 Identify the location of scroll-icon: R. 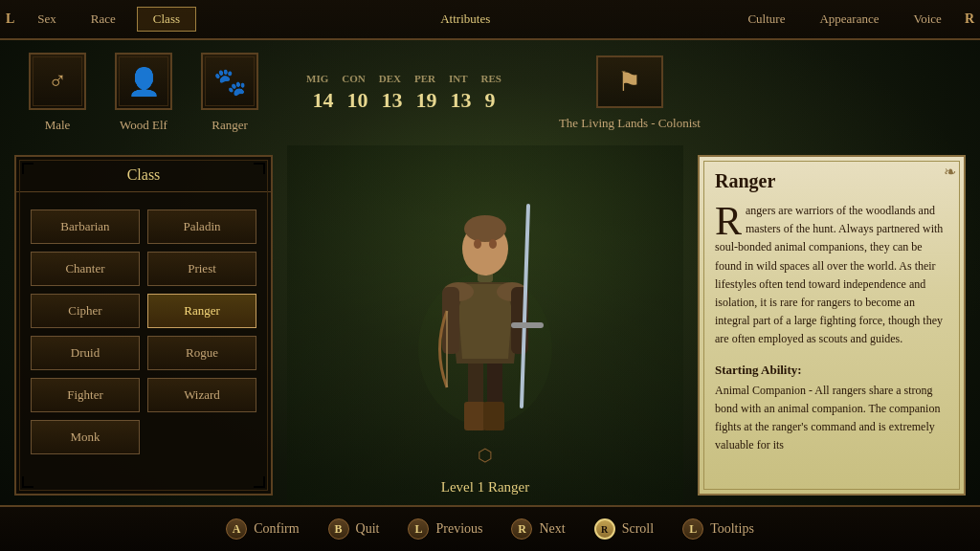
(605, 529).